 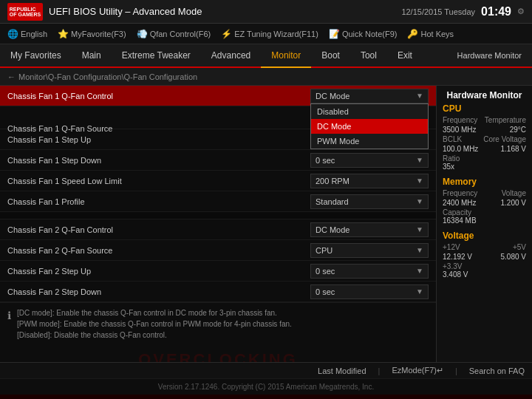 I want to click on chassis-fan2-qfan-control-row: Chassis Fan 2 Q-Fan Control DC Mode ▼, so click(x=218, y=230).